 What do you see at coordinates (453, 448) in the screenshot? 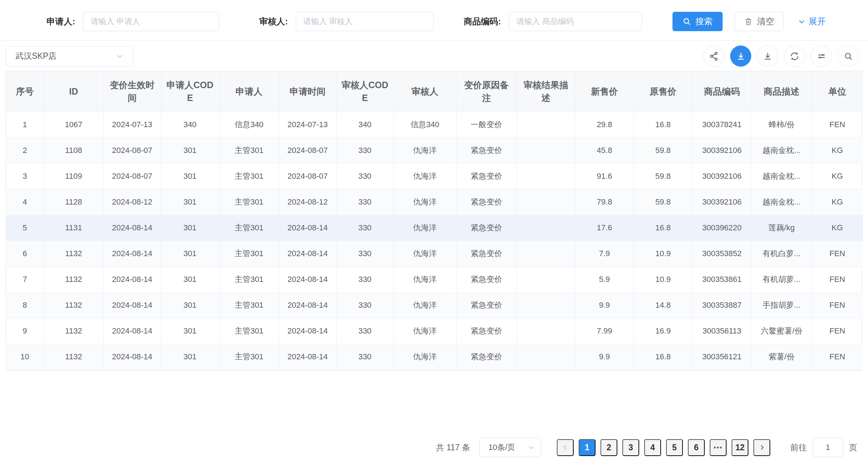
I see `total-count-label: 共 117 条` at bounding box center [453, 448].